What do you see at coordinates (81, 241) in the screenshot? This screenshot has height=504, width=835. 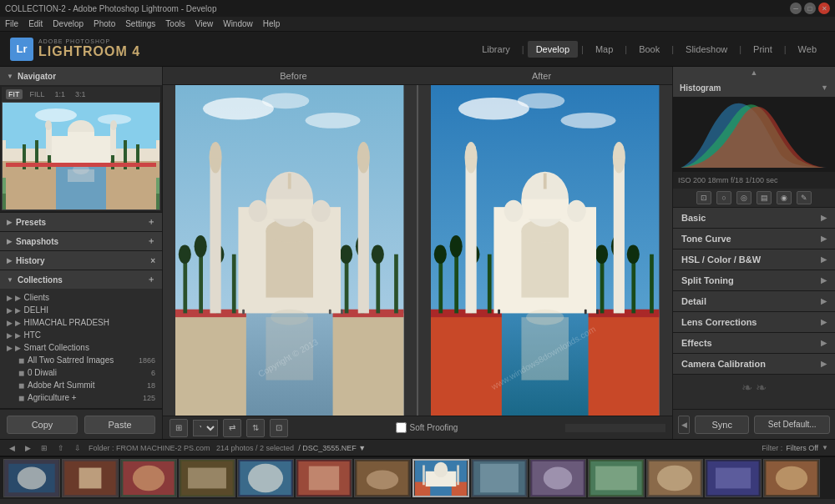 I see `snapshots-header: ▶ Snapshots ＋` at bounding box center [81, 241].